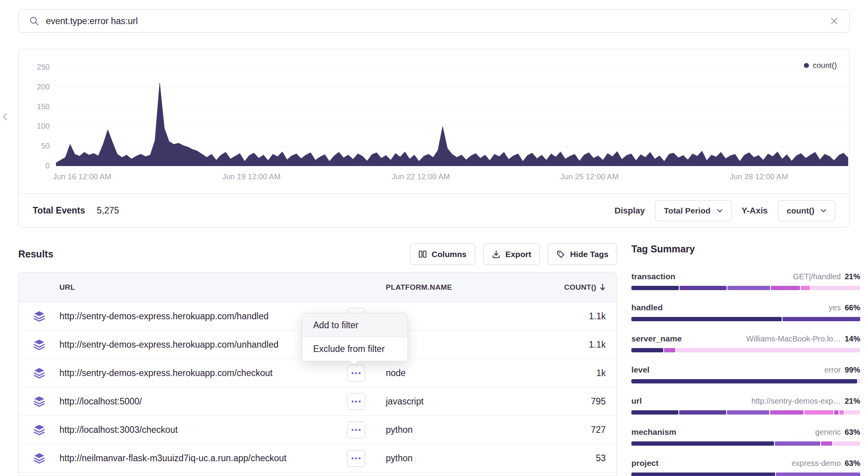 Image resolution: width=868 pixels, height=476 pixels. I want to click on table-row: http://localhost:3003/checkout python 72…, so click(318, 430).